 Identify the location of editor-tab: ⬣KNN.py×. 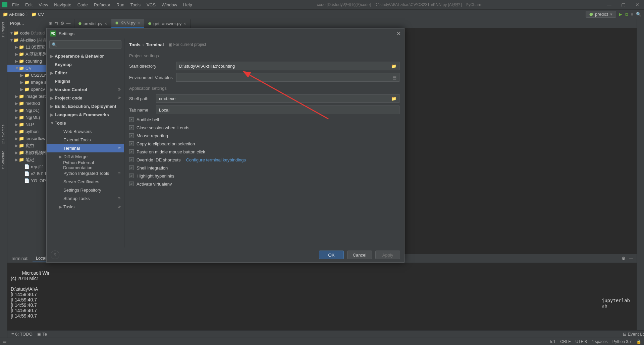
(128, 23).